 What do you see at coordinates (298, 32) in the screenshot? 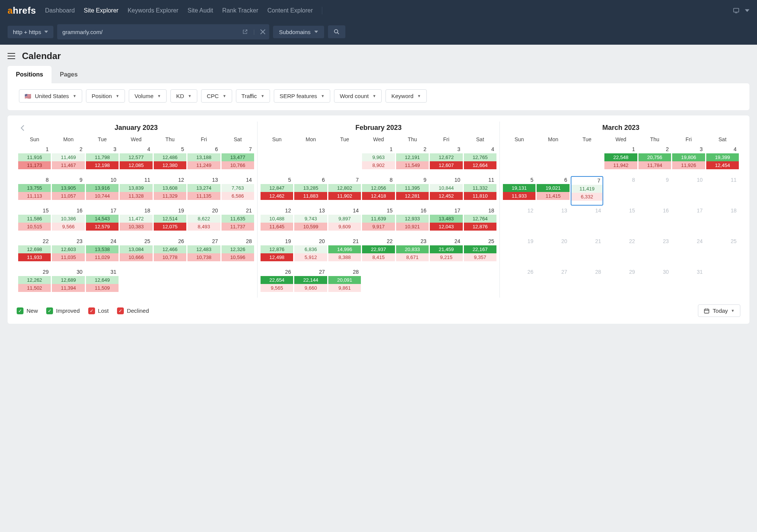
I see `scope-dropdown: Subdomains` at bounding box center [298, 32].